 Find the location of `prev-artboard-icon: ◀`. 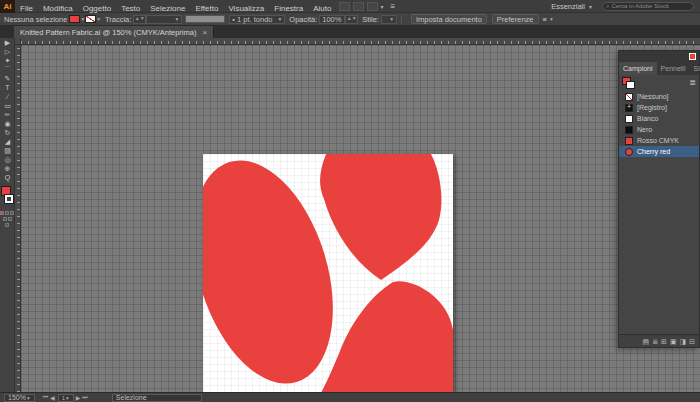

prev-artboard-icon: ◀ is located at coordinates (52, 398).